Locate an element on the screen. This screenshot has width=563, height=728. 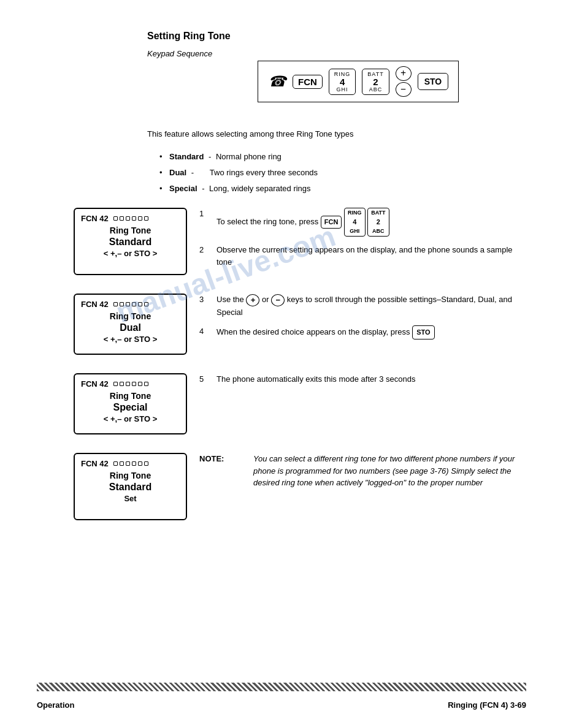
lcd1-line3: Standard is located at coordinates (130, 242).